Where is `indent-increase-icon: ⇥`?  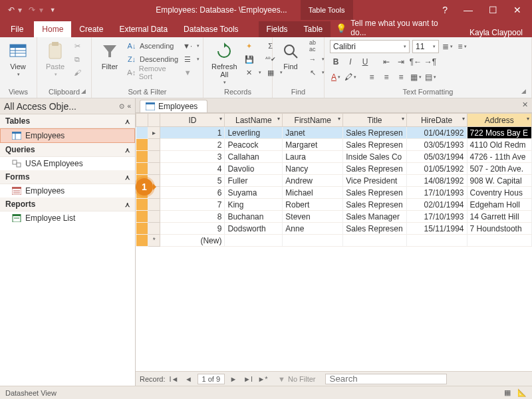
indent-increase-icon: ⇥ is located at coordinates (401, 62).